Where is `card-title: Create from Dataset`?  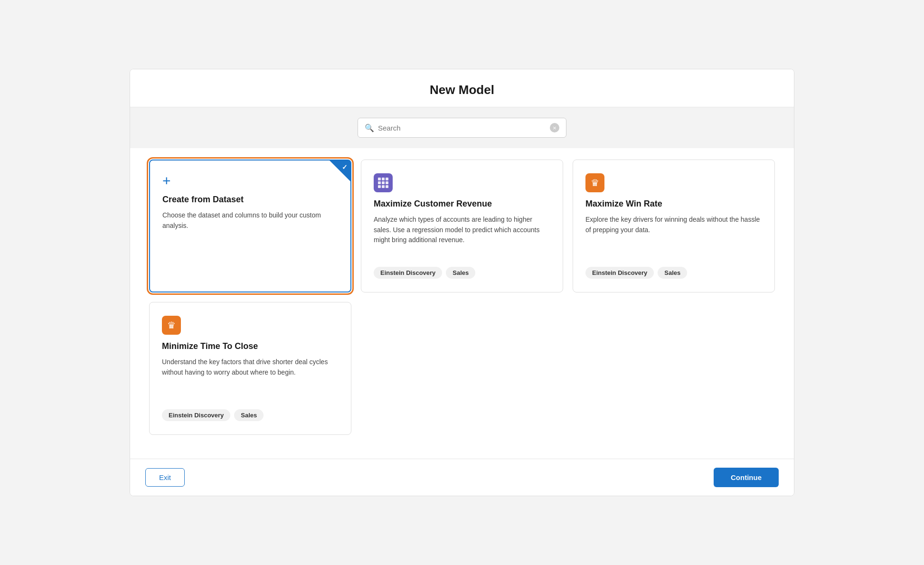 card-title: Create from Dataset is located at coordinates (250, 199).